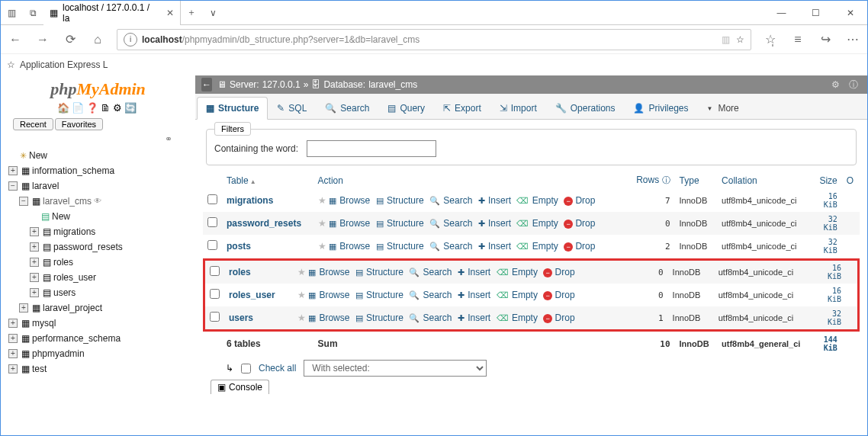 The image size is (868, 436). What do you see at coordinates (98, 40) in the screenshot?
I see `home-icon: ⌂` at bounding box center [98, 40].